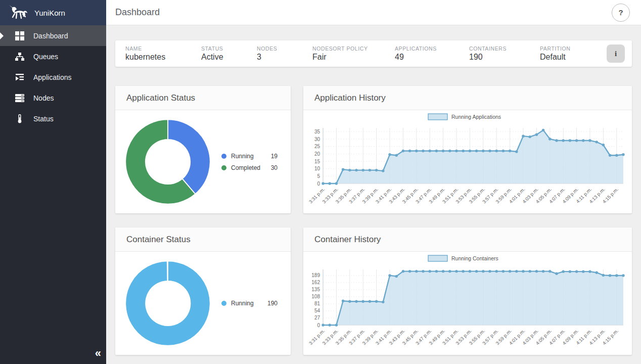 This screenshot has height=364, width=641. I want to click on svg-text: 135, so click(315, 289).